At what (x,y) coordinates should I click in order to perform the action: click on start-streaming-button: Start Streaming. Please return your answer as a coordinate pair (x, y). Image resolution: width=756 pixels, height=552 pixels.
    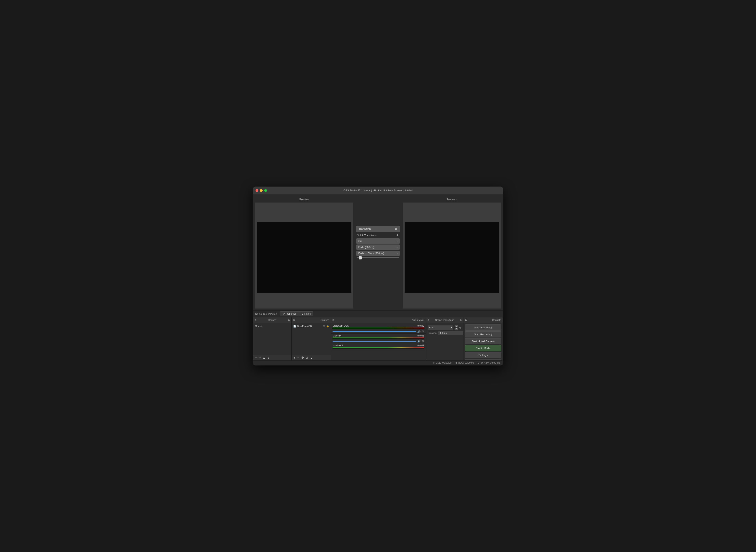
    Looking at the image, I should click on (483, 327).